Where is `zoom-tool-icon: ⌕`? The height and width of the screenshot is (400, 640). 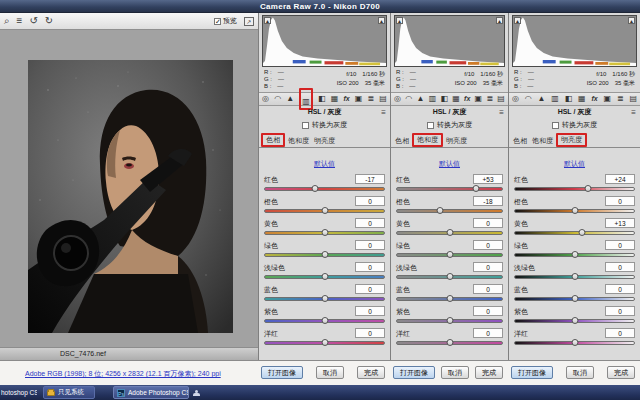 zoom-tool-icon: ⌕ is located at coordinates (7, 21).